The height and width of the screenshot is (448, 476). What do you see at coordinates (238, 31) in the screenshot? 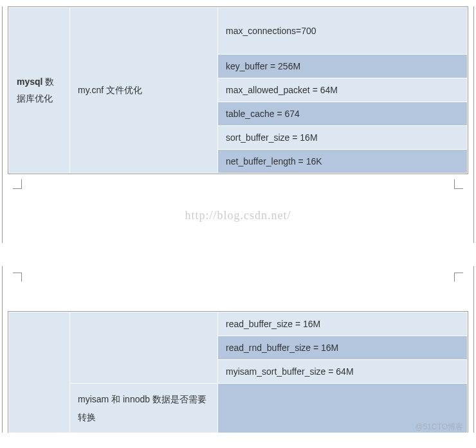
I see `table-row: mysql 数据库优化my.cnf 文件优化max_connections=70…` at bounding box center [238, 31].